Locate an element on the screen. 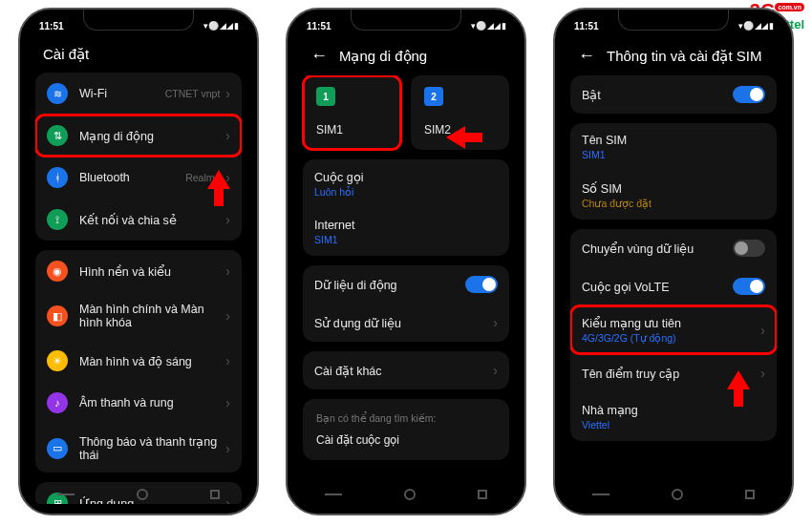  row-label: Tên SIM is located at coordinates (604, 140).